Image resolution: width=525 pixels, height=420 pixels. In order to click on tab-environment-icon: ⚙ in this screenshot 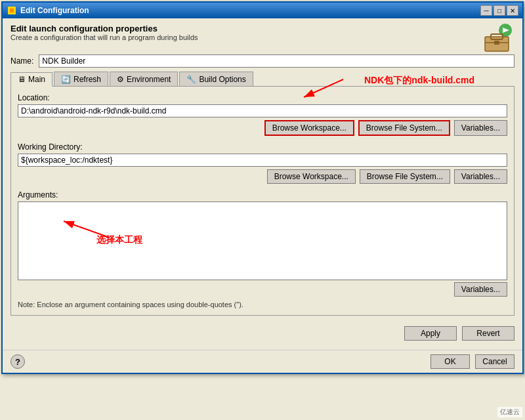, I will do `click(121, 79)`.